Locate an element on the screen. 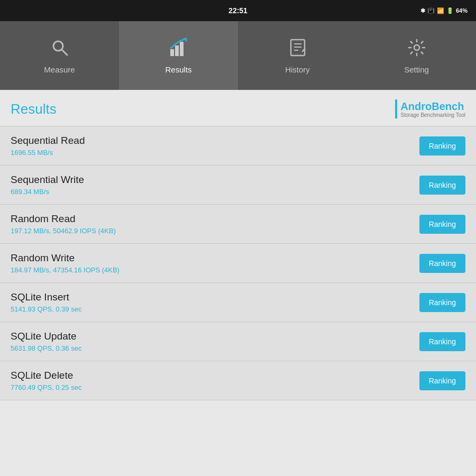  bench-value: 7760.49 QPS, 0.25 sec is located at coordinates (46, 387).